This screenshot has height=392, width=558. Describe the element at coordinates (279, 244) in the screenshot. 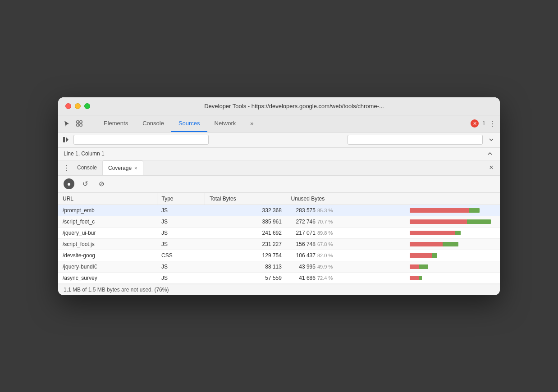

I see `table-row: /script_foot.jsJS231 227 156 748 67.8 %` at that location.